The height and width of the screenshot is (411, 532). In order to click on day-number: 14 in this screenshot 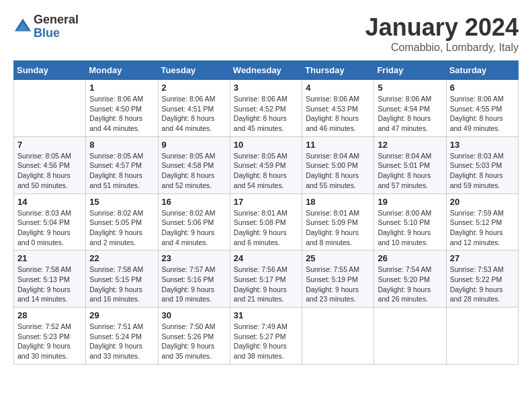, I will do `click(50, 201)`.